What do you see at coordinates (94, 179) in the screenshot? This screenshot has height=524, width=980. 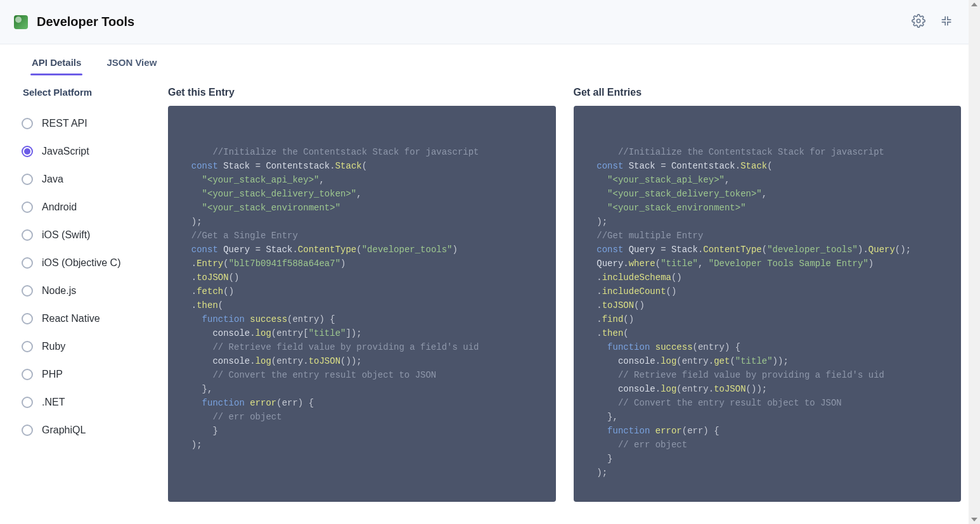 I see `platform-radio-java: Java` at bounding box center [94, 179].